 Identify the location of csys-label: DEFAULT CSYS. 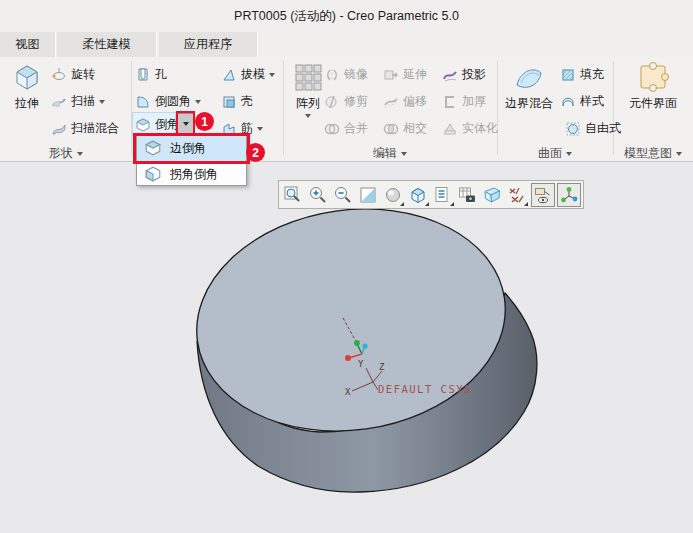
(425, 389).